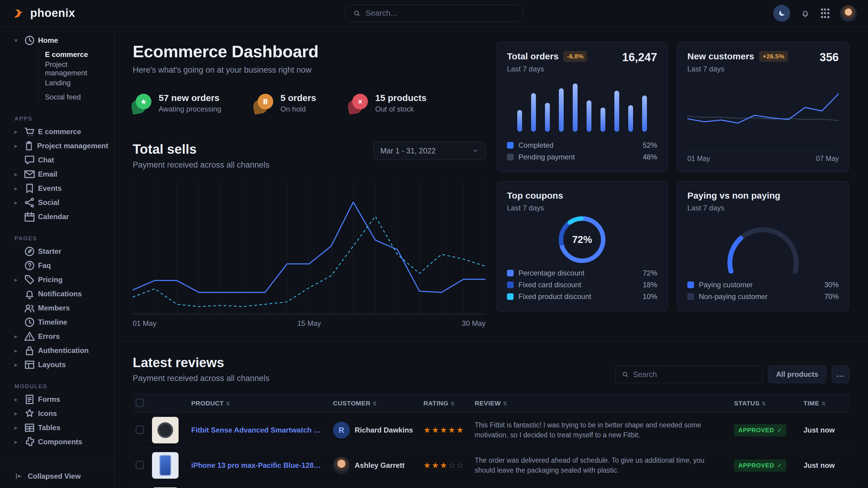 This screenshot has height=488, width=868. What do you see at coordinates (782, 13) in the screenshot?
I see `theme-toggle` at bounding box center [782, 13].